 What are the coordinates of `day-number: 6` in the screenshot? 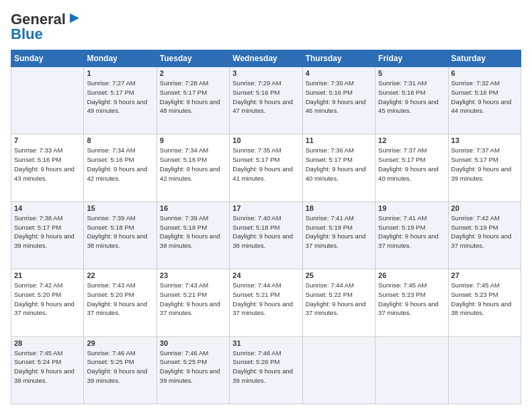 It's located at (485, 73).